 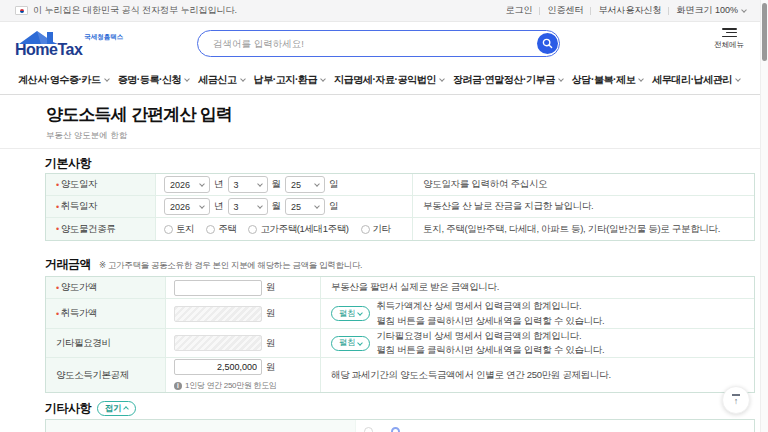 What do you see at coordinates (389, 80) in the screenshot?
I see `nav-item-statements: 지급명세·자료·공익법인` at bounding box center [389, 80].